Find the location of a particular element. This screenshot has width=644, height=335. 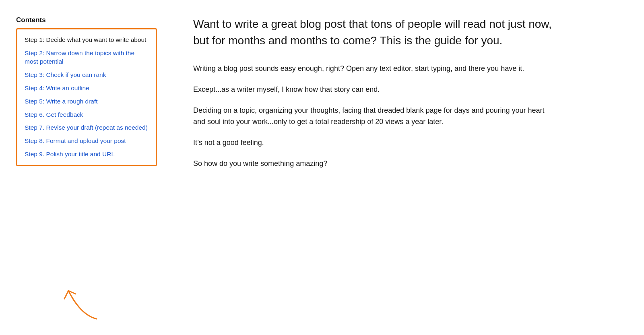

toc-item-step3: Step 3: Check if you can rank is located at coordinates (87, 75).